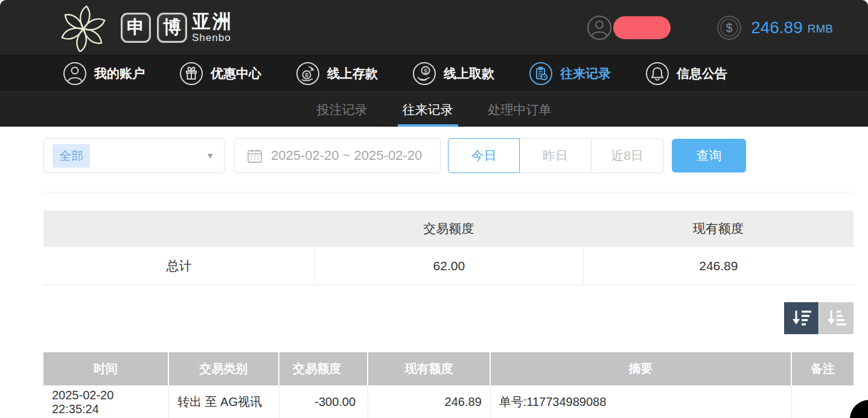  Describe the element at coordinates (434, 28) in the screenshot. I see `top-header: 申 博 亚洲 Shenbo $ 246.89 RMB` at that location.